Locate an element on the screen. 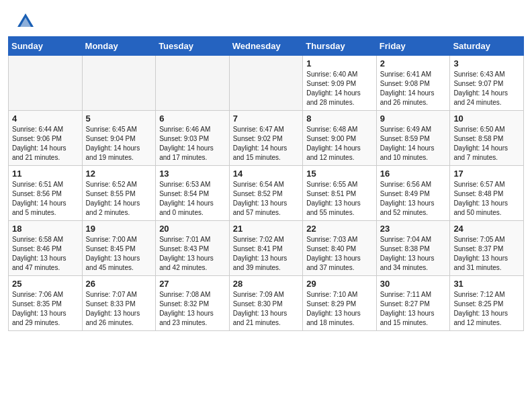 The width and height of the screenshot is (532, 411). calendar-week-2: 11Sunrise: 6:51 AM Sunset: 8:56 PM Dayli… is located at coordinates (266, 193).